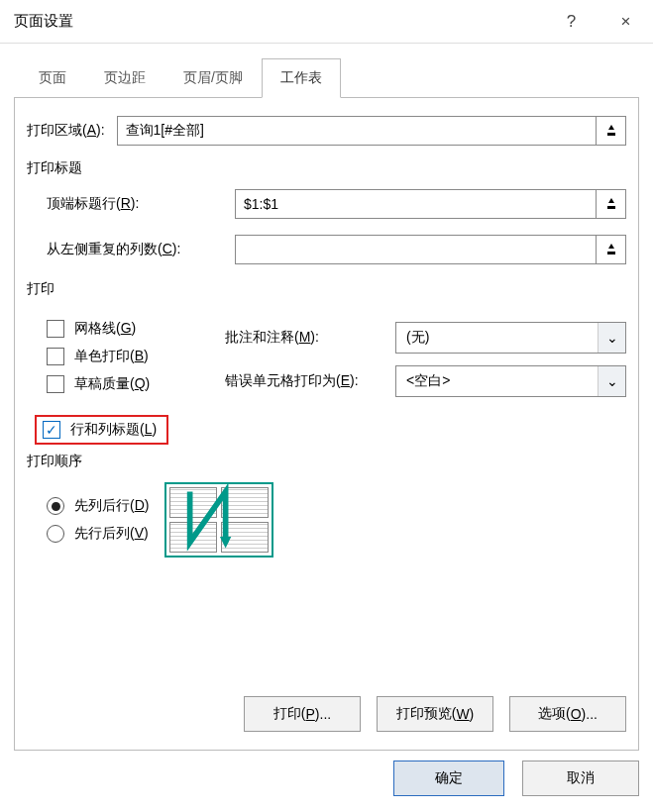 This screenshot has width=653, height=812. What do you see at coordinates (610, 204) in the screenshot?
I see `top-rows-range-button` at bounding box center [610, 204].